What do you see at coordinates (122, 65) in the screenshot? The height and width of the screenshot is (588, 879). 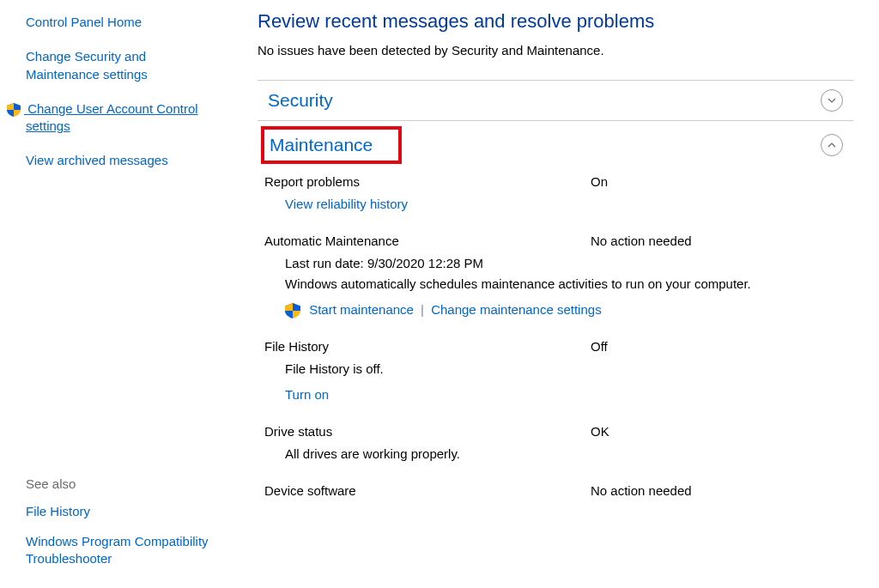 I see `sidebar-change-security-settings: Change Security and Maintenance settings` at bounding box center [122, 65].